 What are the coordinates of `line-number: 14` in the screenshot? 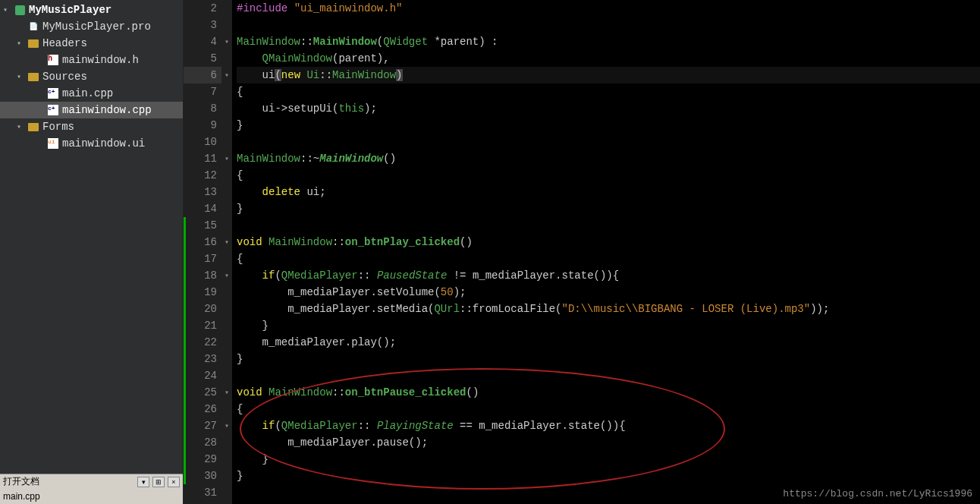 It's located at (203, 209).